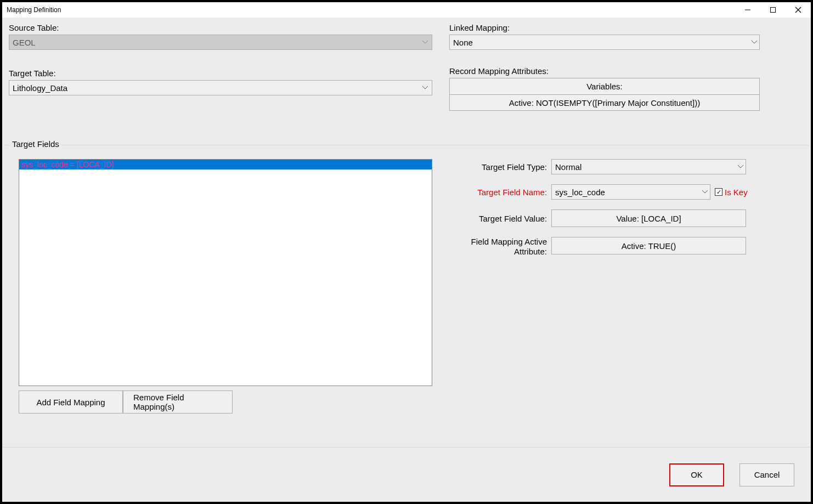 The height and width of the screenshot is (504, 813). What do you see at coordinates (500, 247) in the screenshot?
I see `field-mapping-active-label: Field Mapping Active Attribute:` at bounding box center [500, 247].